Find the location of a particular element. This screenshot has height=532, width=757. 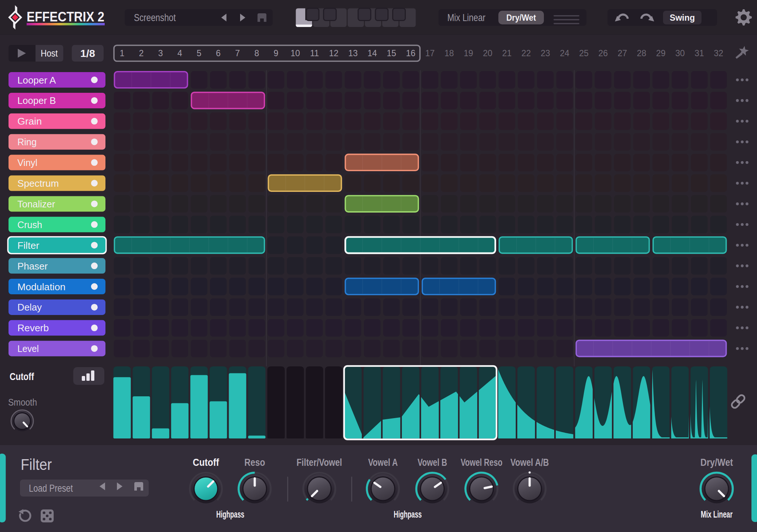

svg-text: 3 is located at coordinates (161, 53).